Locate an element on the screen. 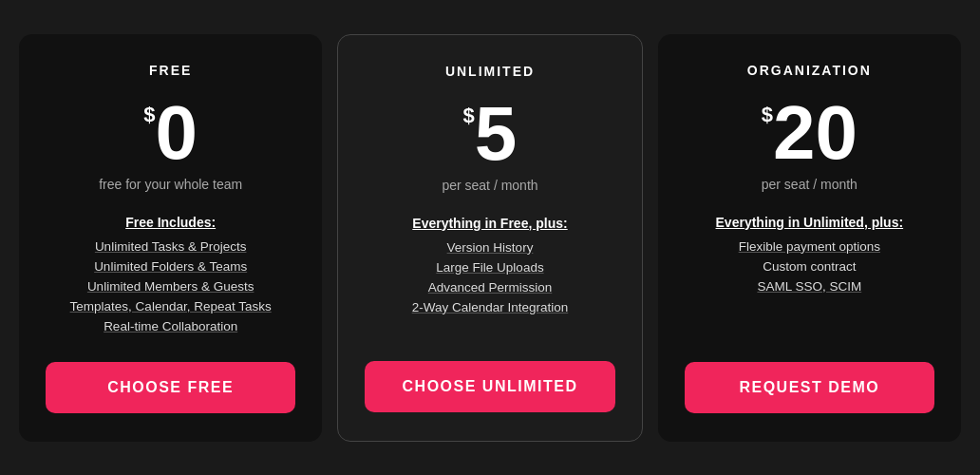 This screenshot has height=475, width=980. price-row-organization: $ 20 is located at coordinates (809, 133).